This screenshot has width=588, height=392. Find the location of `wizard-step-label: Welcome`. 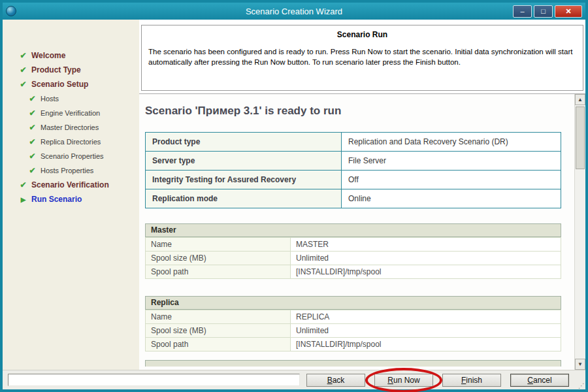

wizard-step-label: Welcome is located at coordinates (48, 56).